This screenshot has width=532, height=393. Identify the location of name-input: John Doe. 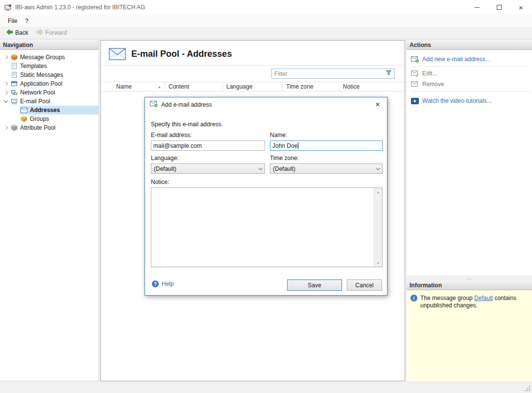
(326, 146).